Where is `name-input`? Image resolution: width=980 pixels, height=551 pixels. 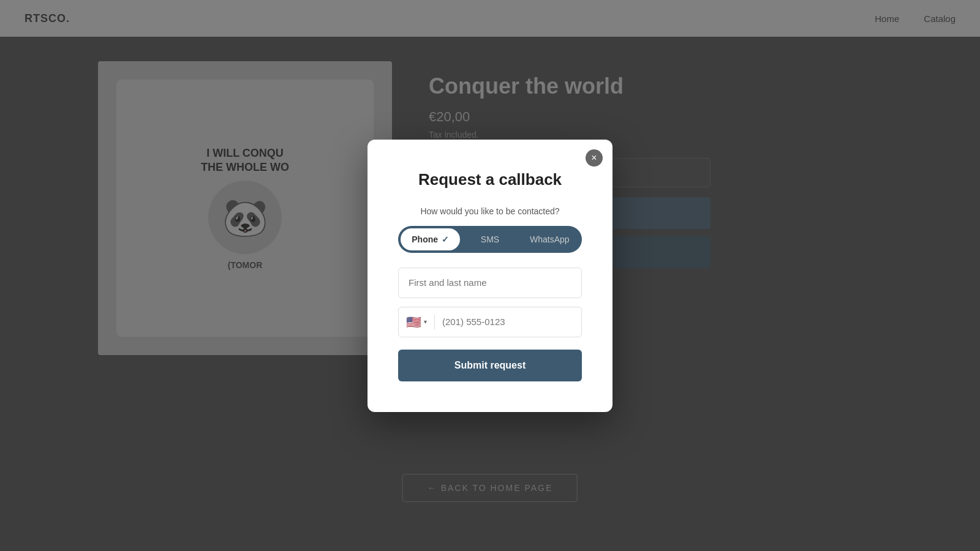 name-input is located at coordinates (490, 283).